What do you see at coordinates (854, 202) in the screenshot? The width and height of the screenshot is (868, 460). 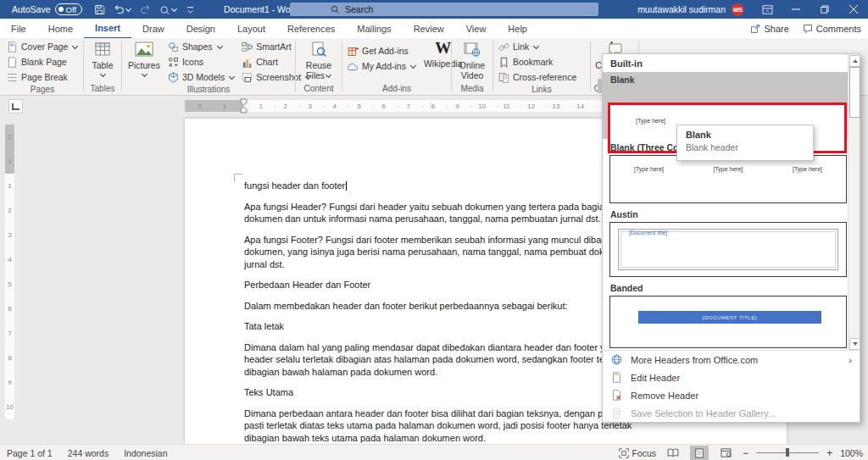 I see `gallery-scrollbar` at bounding box center [854, 202].